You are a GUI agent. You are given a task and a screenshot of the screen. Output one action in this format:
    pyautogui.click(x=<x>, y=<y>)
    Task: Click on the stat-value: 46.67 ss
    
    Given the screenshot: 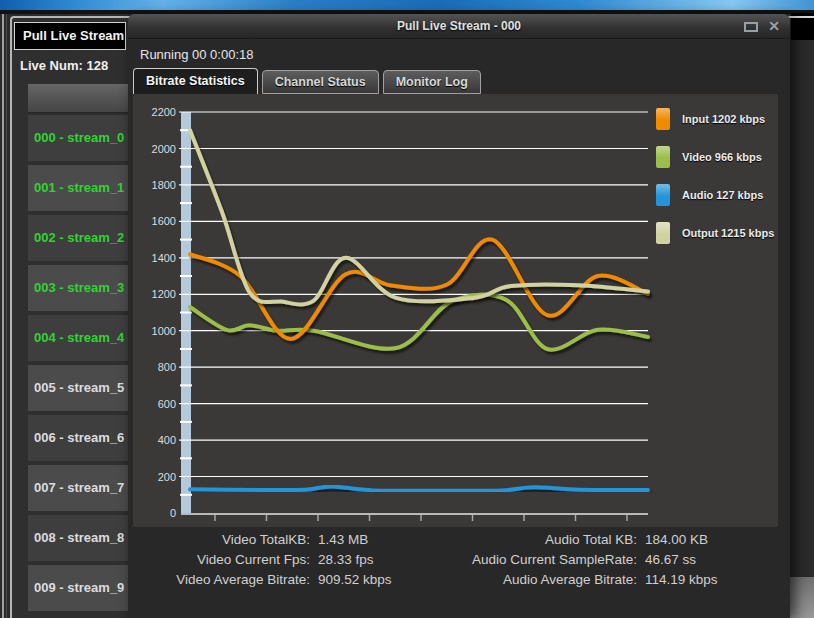 What is the action you would take?
    pyautogui.click(x=670, y=560)
    